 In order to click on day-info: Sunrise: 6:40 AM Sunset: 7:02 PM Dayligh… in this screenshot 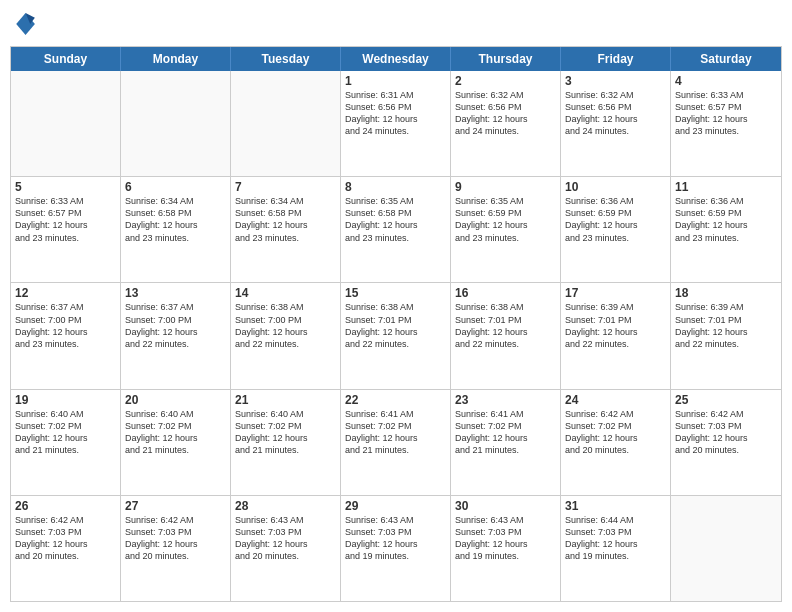, I will do `click(66, 432)`.